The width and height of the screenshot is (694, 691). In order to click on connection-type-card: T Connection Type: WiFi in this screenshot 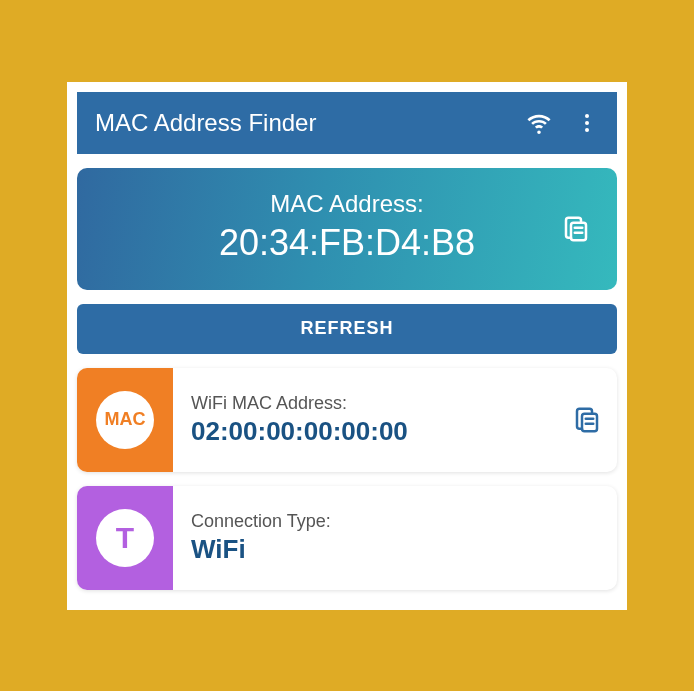, I will do `click(347, 538)`.